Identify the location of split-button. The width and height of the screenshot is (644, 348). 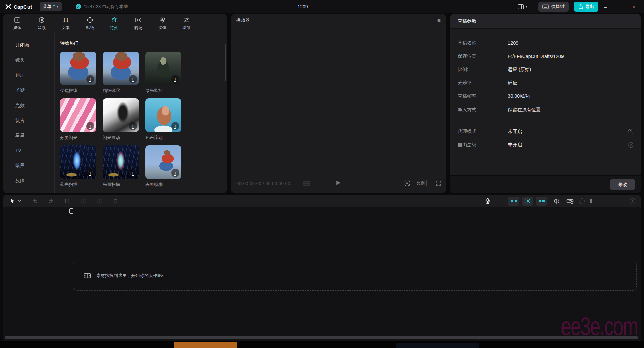
(67, 201).